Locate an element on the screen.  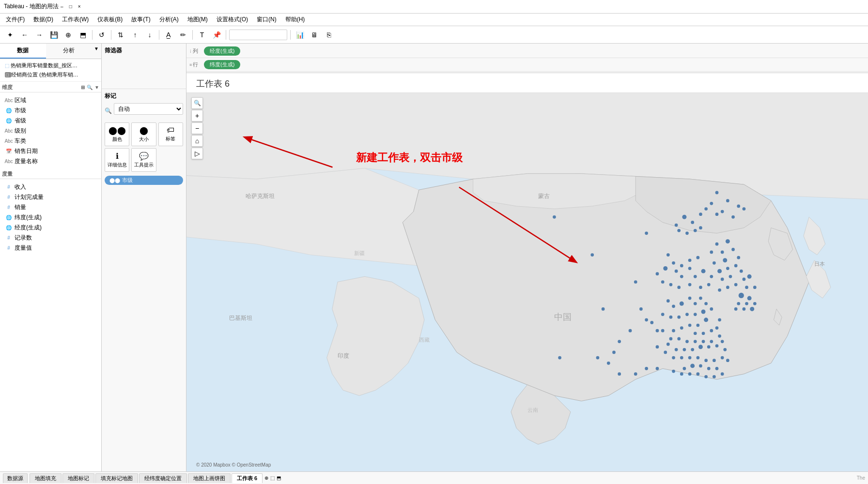
status-datasource-btn: 数据源 is located at coordinates (16, 478).